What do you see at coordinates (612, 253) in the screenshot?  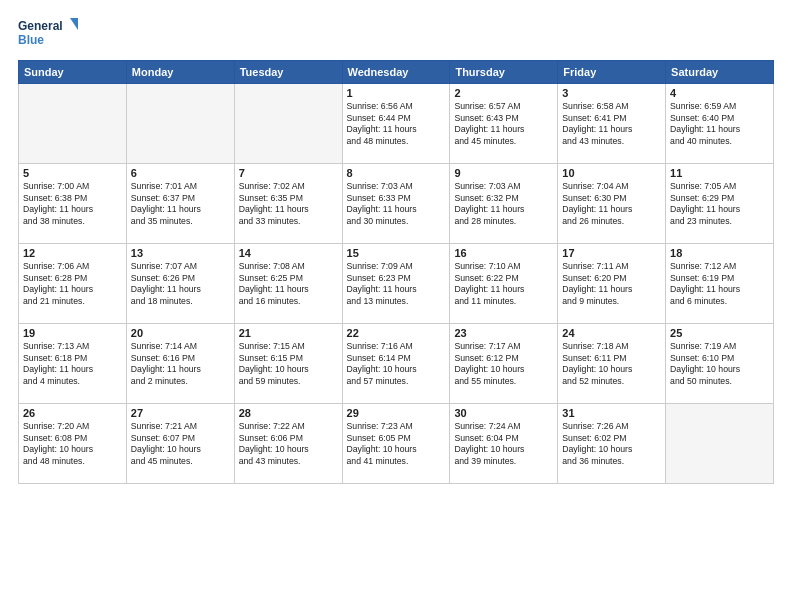 I see `day-number: 17` at bounding box center [612, 253].